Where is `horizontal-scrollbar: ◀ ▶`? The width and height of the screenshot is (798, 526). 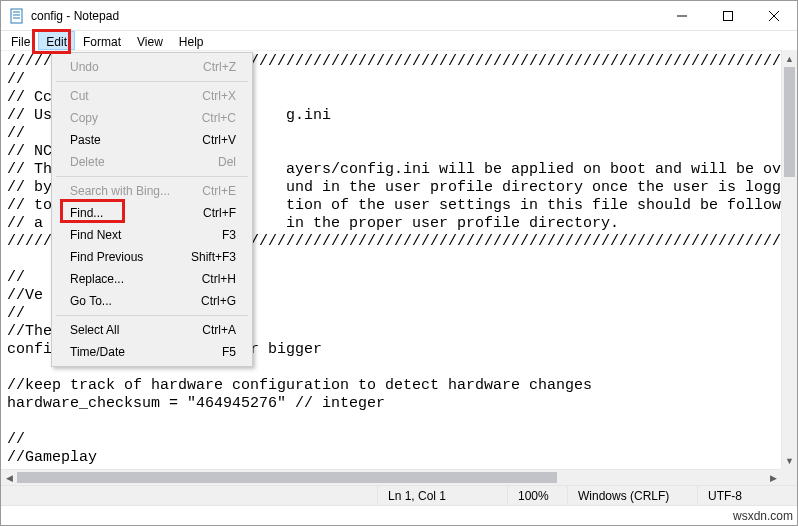
horizontal-scrollbar: ◀ ▶ is located at coordinates (391, 477).